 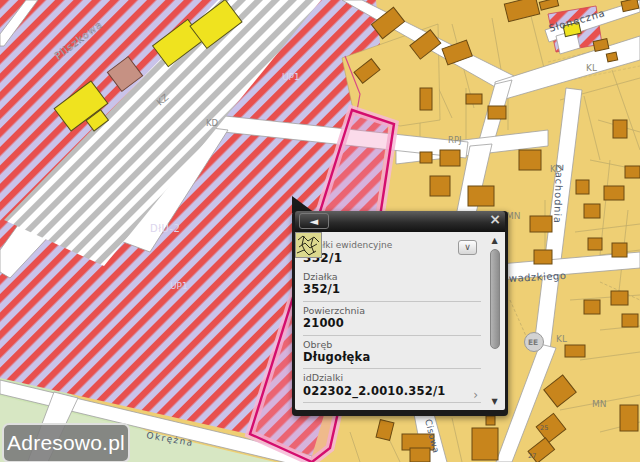 What do you see at coordinates (314, 221) in the screenshot?
I see `back-button: ◄` at bounding box center [314, 221].